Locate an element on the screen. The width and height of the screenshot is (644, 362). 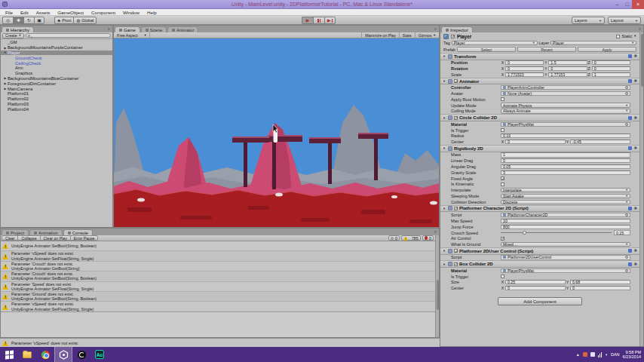
hierarchy-item-platform02: Platform02 is located at coordinates (57, 100).